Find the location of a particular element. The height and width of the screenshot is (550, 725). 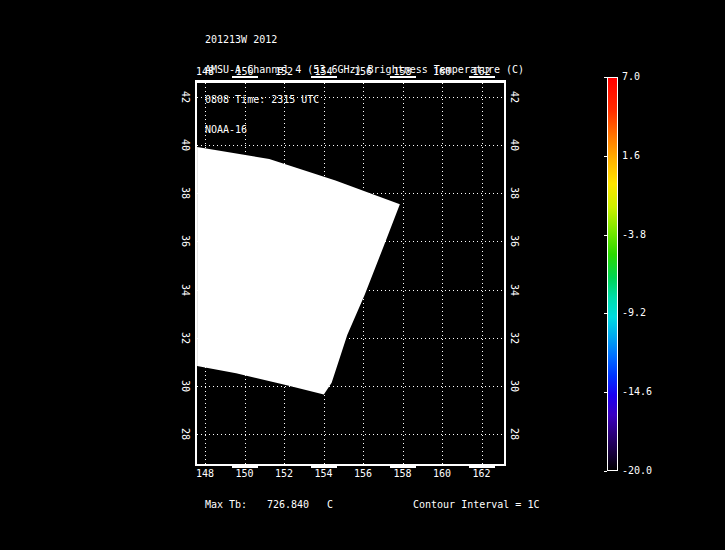

lon-label-top-148: 148 is located at coordinates (205, 72).